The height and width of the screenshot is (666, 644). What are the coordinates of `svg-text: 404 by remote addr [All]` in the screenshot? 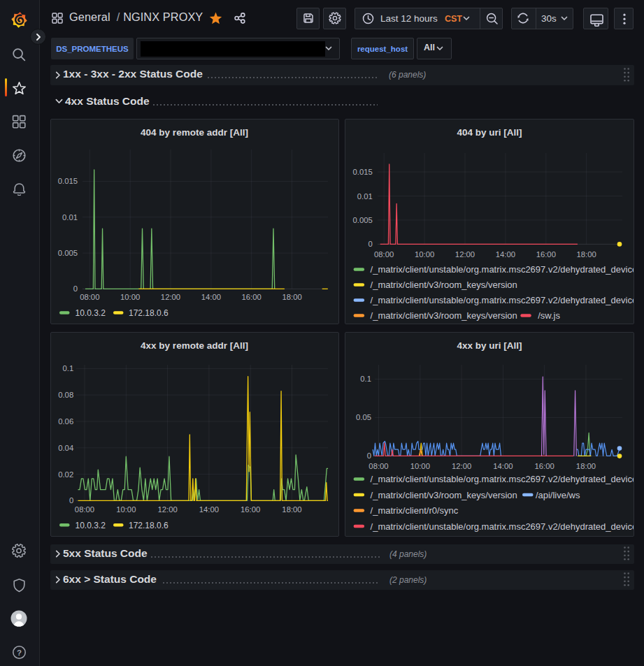 It's located at (194, 133).